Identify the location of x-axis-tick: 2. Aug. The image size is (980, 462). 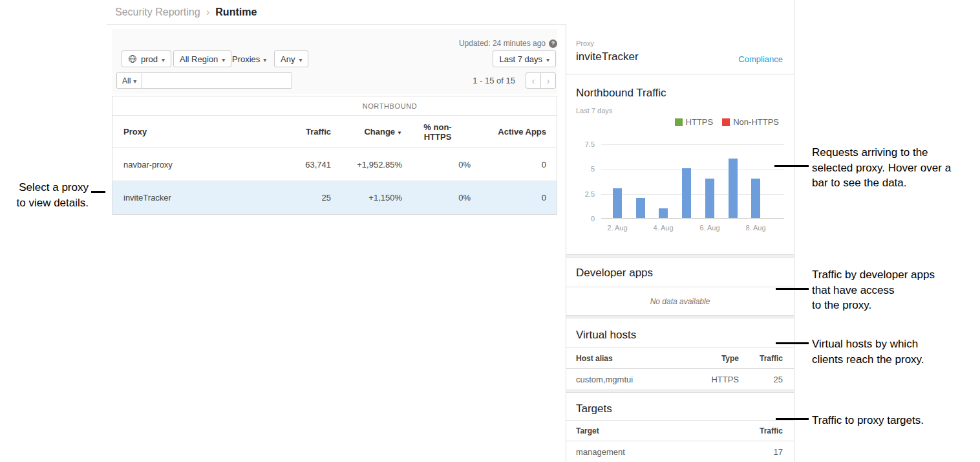
(617, 228).